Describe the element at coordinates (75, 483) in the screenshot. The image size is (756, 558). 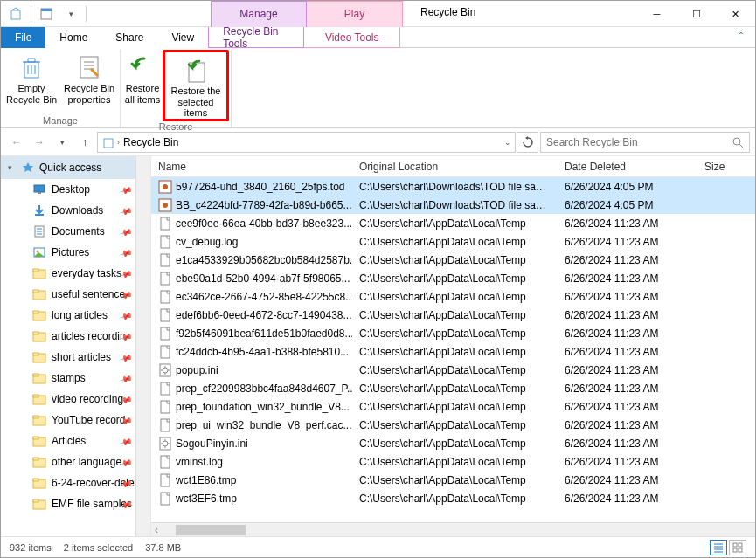
I see `sidebar-item-6-24-recover-delet: 6-24-recover-delet📌` at that location.